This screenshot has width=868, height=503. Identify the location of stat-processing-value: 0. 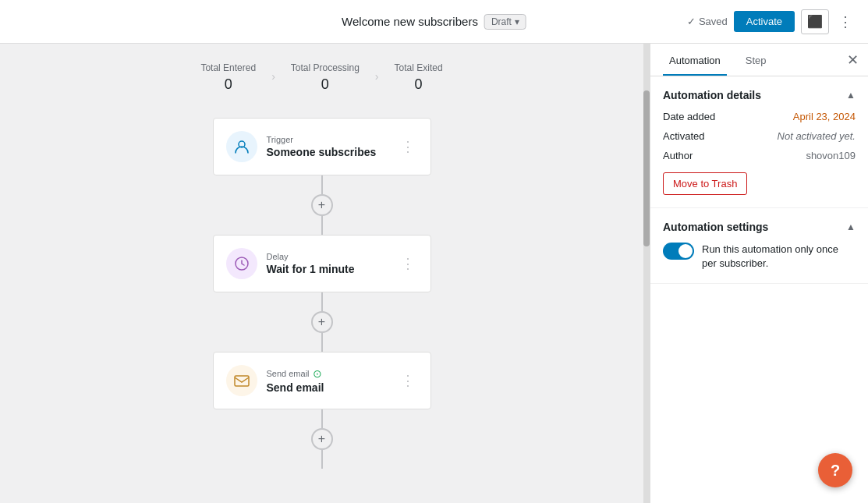
(325, 84).